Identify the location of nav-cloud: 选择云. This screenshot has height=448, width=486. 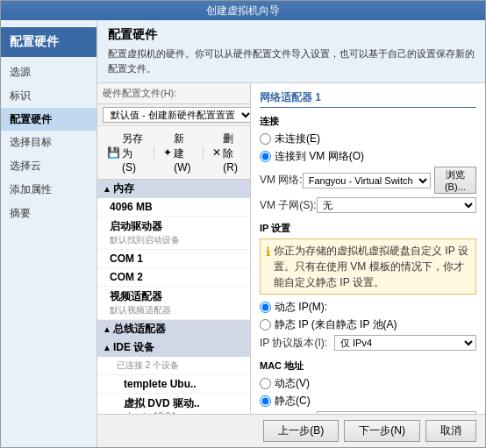
(49, 167).